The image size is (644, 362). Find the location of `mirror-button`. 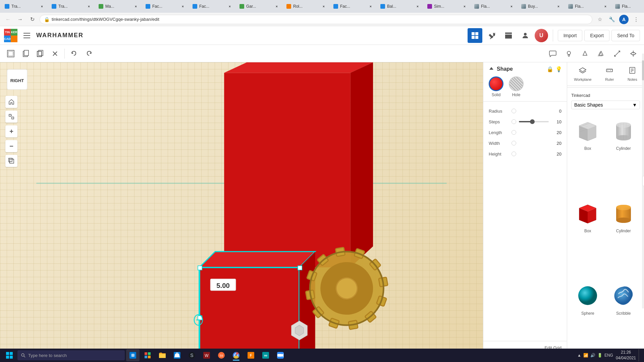

mirror-button is located at coordinates (633, 54).